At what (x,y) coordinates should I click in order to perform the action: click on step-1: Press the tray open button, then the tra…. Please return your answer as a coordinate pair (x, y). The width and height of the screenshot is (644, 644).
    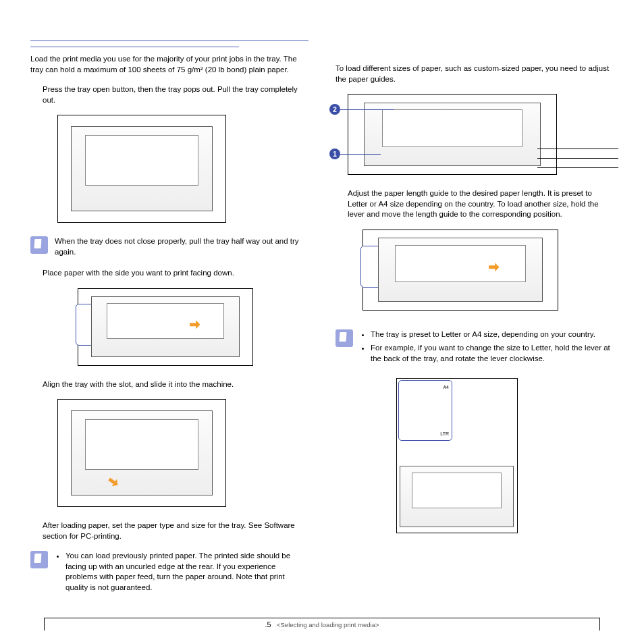
    Looking at the image, I should click on (176, 95).